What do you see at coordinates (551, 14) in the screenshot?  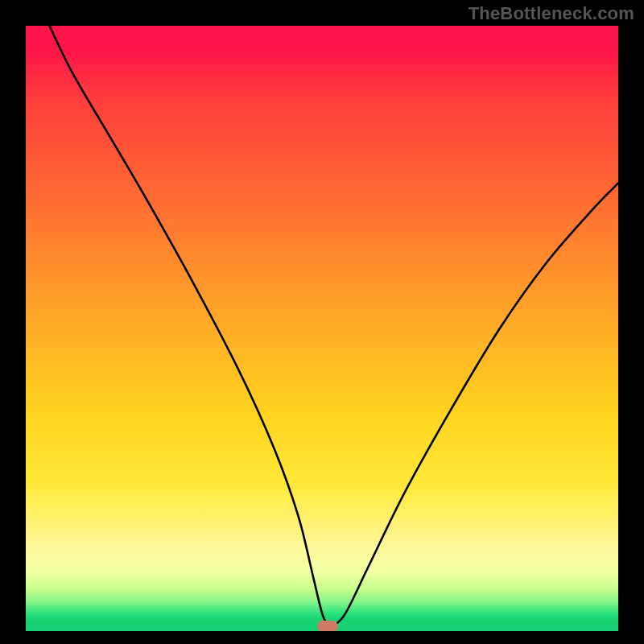 I see `watermark-text: TheBottleneck.com` at bounding box center [551, 14].